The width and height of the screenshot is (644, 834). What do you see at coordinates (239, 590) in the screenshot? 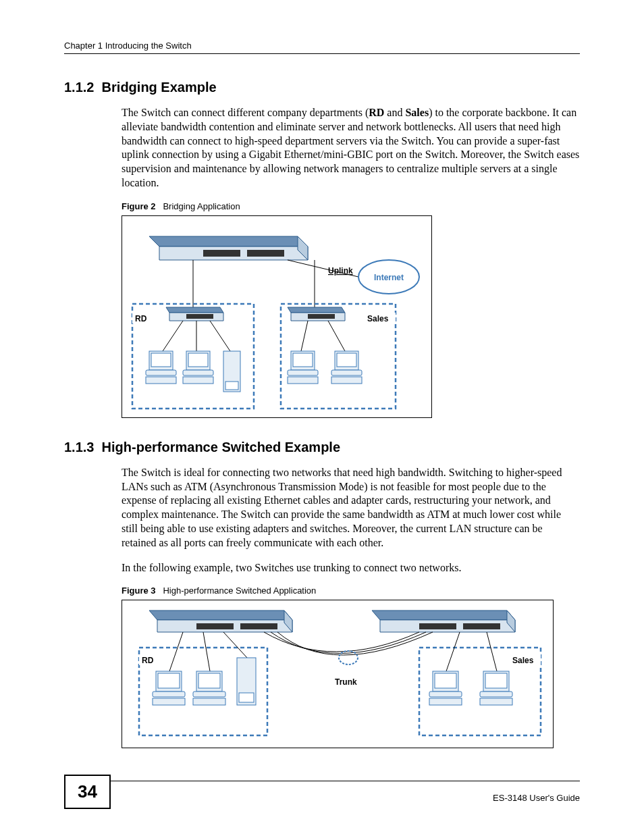
I see `figure-3-caption-text: High-performance Switched Application` at bounding box center [239, 590].